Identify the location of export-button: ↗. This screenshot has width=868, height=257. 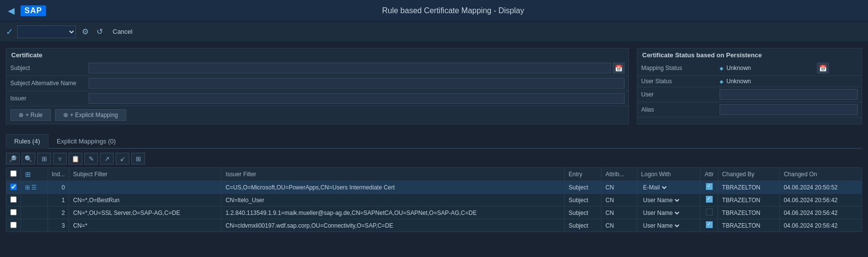
(107, 159).